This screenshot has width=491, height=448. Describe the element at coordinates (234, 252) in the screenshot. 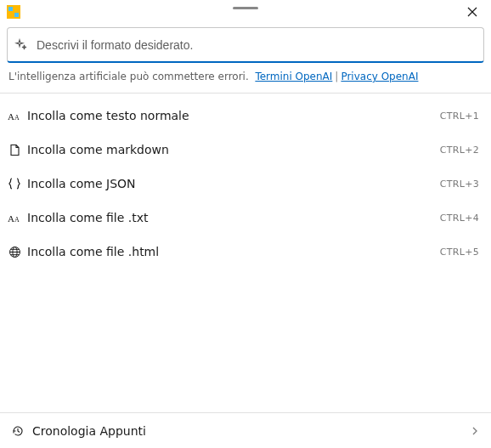

I see `paste-option-label: Incolla come file .html` at that location.